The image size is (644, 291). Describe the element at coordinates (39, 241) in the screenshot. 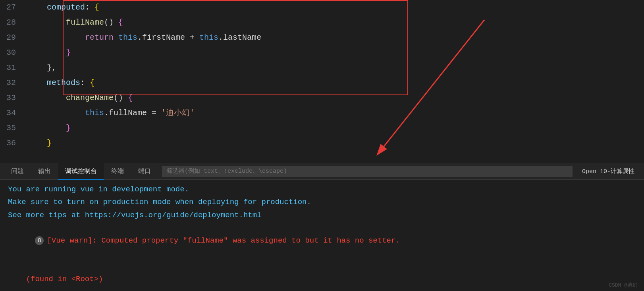

I see `warn-badge: 8` at that location.